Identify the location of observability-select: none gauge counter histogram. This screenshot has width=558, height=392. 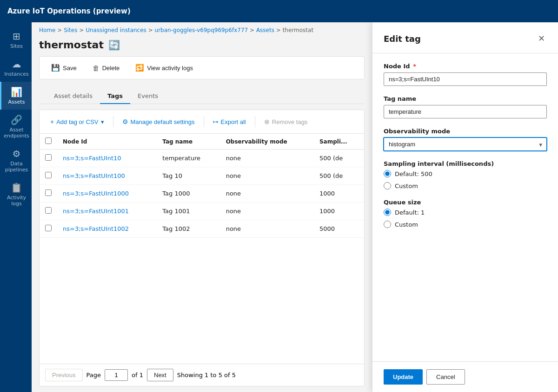
(465, 144).